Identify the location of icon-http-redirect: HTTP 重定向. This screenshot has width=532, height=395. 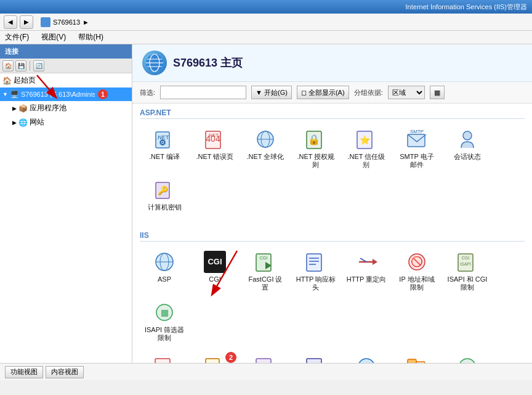
(366, 271).